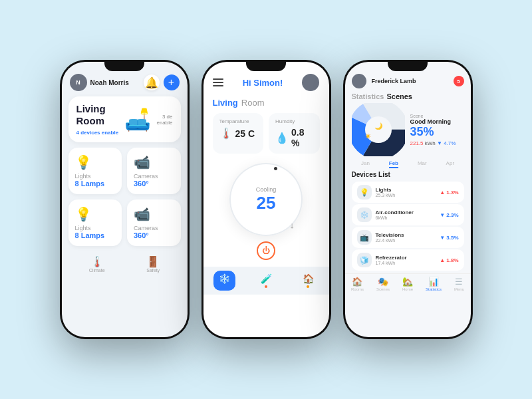  I want to click on lab-icon: 🧪, so click(266, 279).